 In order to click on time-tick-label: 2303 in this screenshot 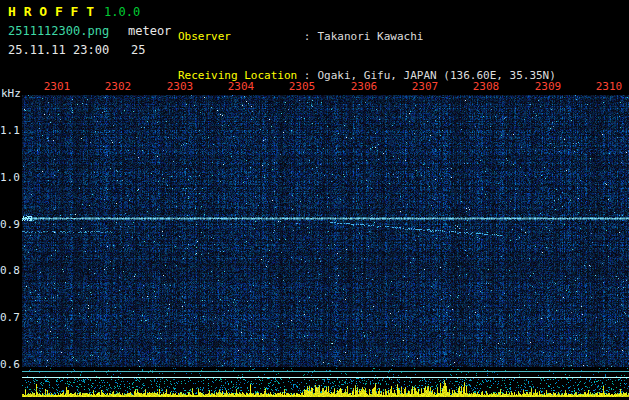, I will do `click(180, 86)`.